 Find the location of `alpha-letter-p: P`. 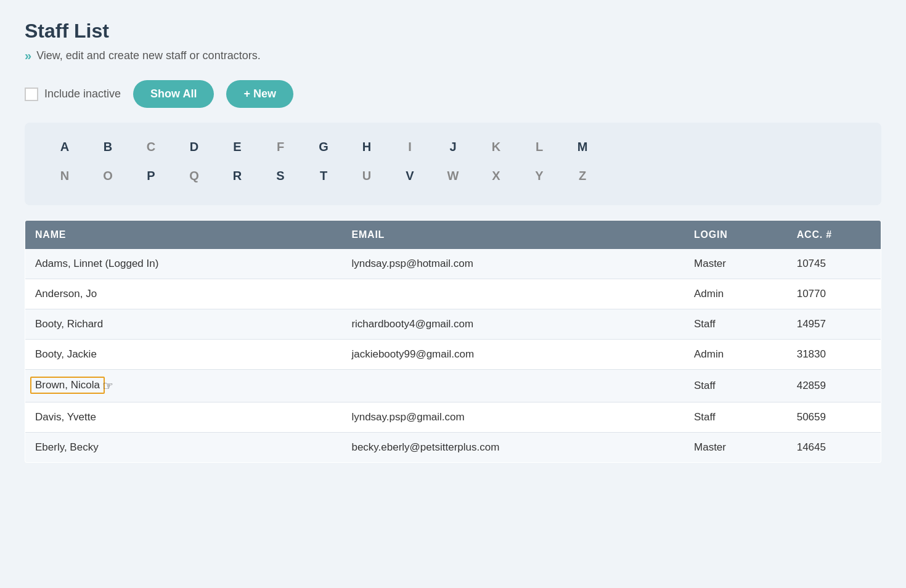

alpha-letter-p: P is located at coordinates (151, 176).